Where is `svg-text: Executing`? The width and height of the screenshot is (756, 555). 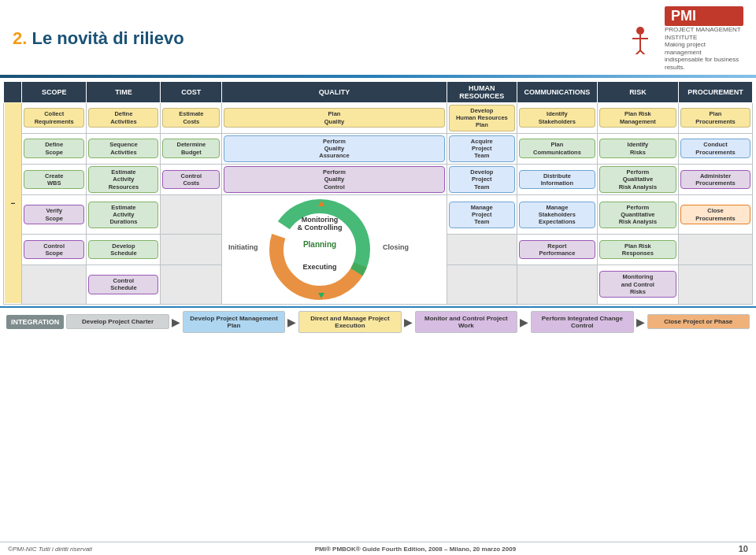
svg-text: Executing is located at coordinates (320, 267).